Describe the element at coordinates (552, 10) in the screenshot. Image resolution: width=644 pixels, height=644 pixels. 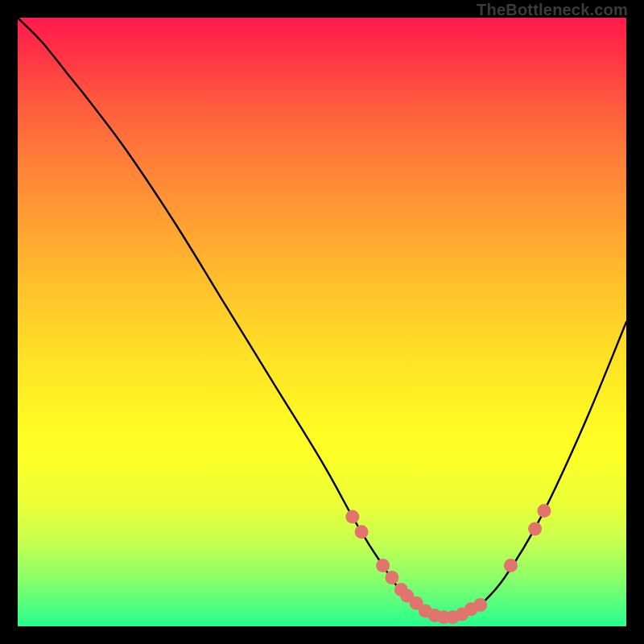
I see `attribution-text: TheBottleneck.com` at that location.